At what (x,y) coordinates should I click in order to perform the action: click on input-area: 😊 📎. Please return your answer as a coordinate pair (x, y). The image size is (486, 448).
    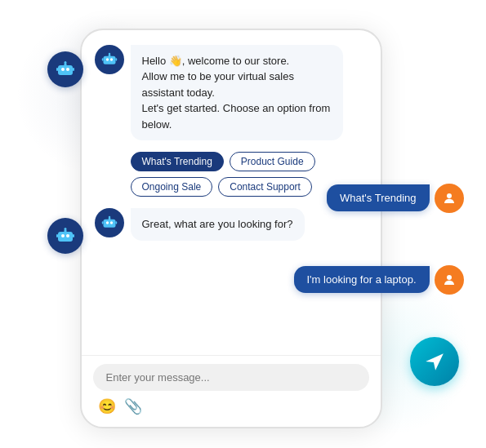
    Looking at the image, I should click on (231, 391).